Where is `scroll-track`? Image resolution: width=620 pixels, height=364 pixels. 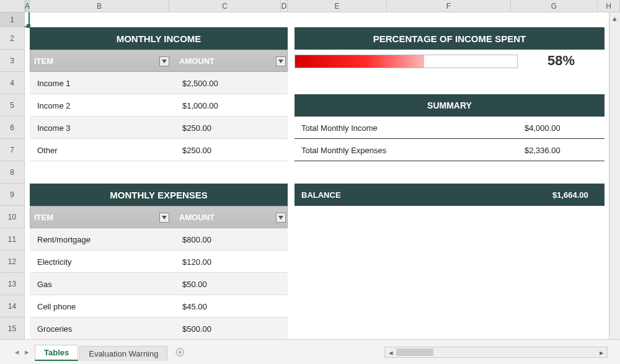 scroll-track is located at coordinates (496, 352).